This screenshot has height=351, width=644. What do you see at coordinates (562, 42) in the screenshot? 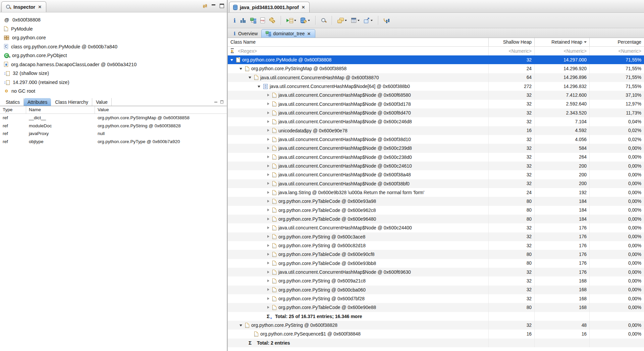
I see `column-header-retained-heap: Retained Heap` at bounding box center [562, 42].